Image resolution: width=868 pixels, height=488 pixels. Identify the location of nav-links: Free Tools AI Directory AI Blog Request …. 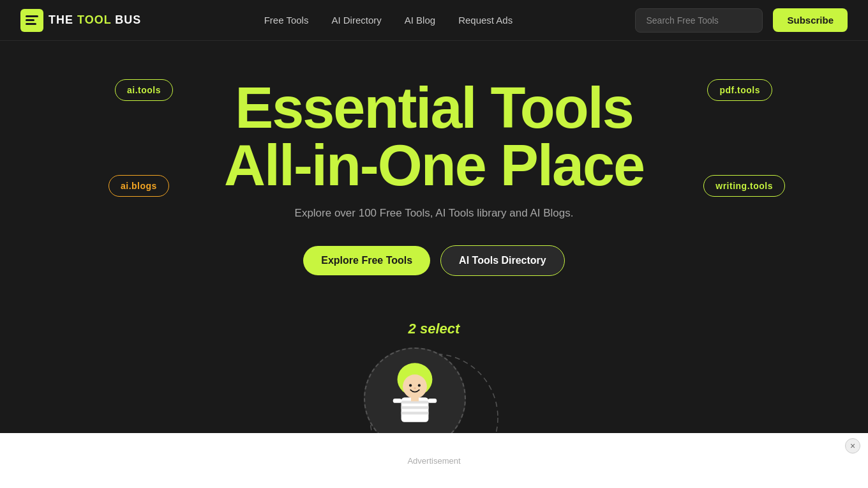
(389, 20).